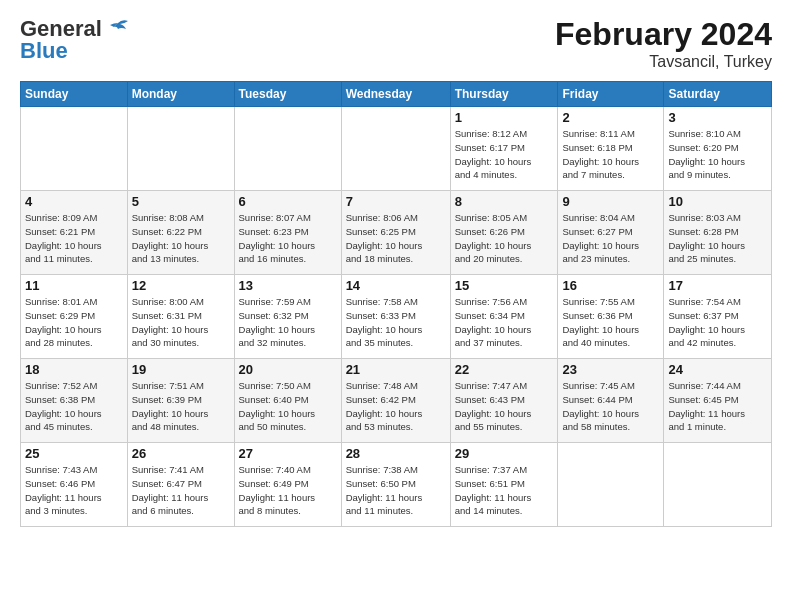 The image size is (792, 612). I want to click on day-number: 8, so click(504, 202).